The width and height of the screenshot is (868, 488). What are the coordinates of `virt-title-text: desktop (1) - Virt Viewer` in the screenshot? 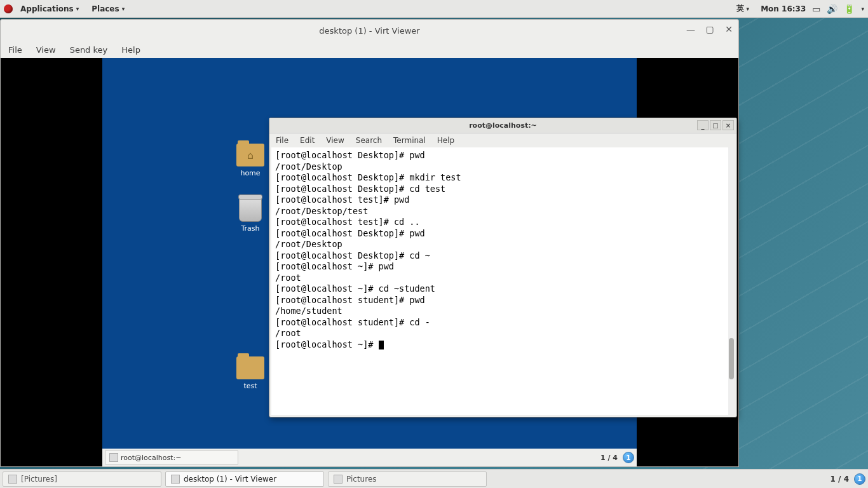 It's located at (369, 30).